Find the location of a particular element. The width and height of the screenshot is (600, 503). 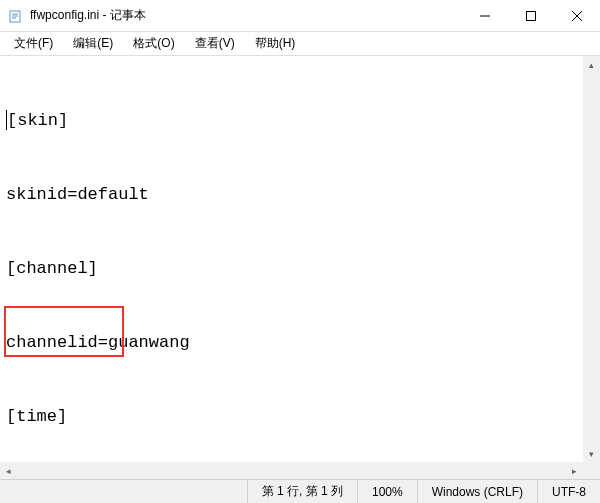

text-line: [skin] is located at coordinates (38, 120).